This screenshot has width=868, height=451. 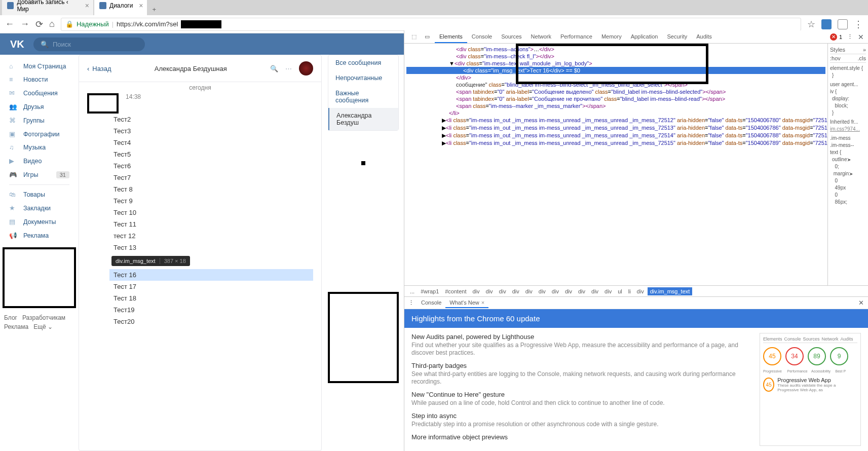 I want to click on sidebar-item: 👥Друзья, so click(x=40, y=106).